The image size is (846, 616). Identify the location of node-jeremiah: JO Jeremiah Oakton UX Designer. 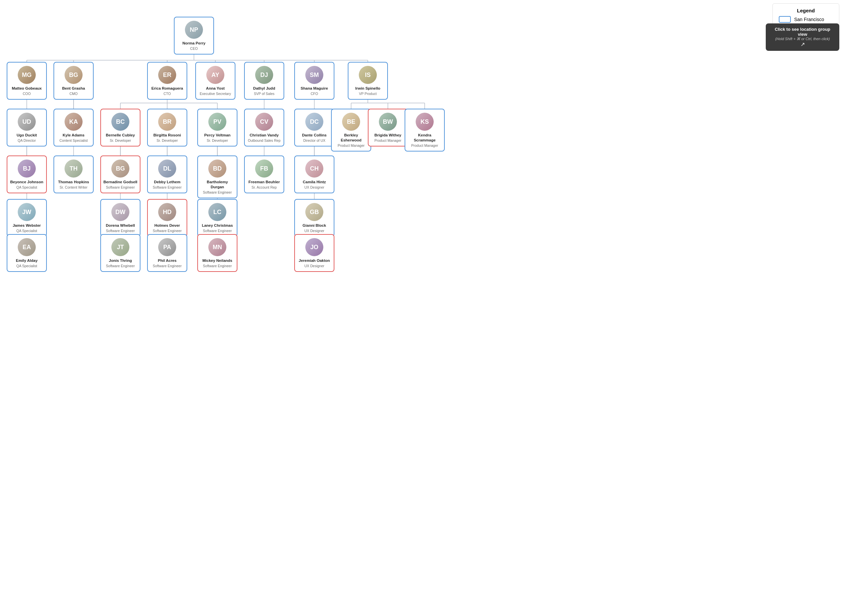
(314, 253).